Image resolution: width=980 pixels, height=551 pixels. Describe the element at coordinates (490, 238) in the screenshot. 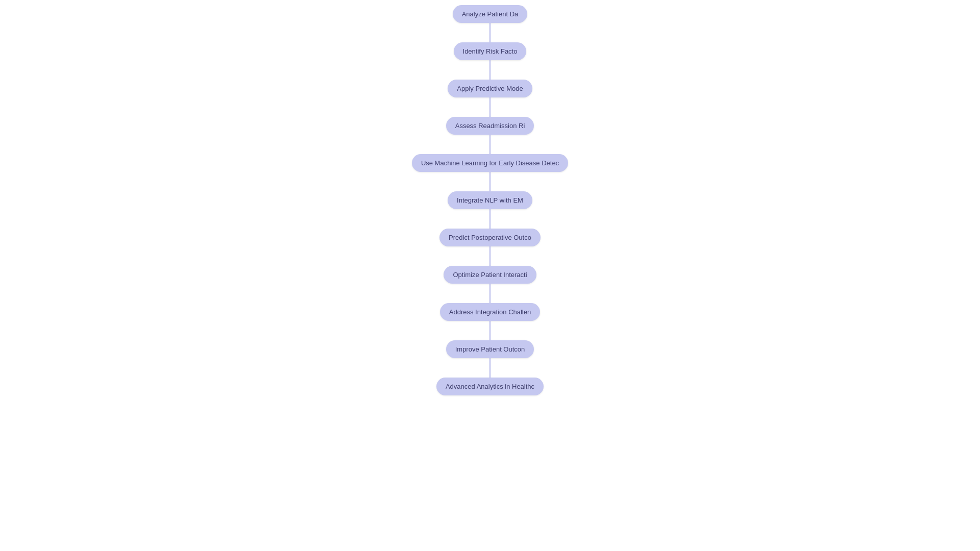

I see `node-7: Predict Postoperative Outco` at that location.